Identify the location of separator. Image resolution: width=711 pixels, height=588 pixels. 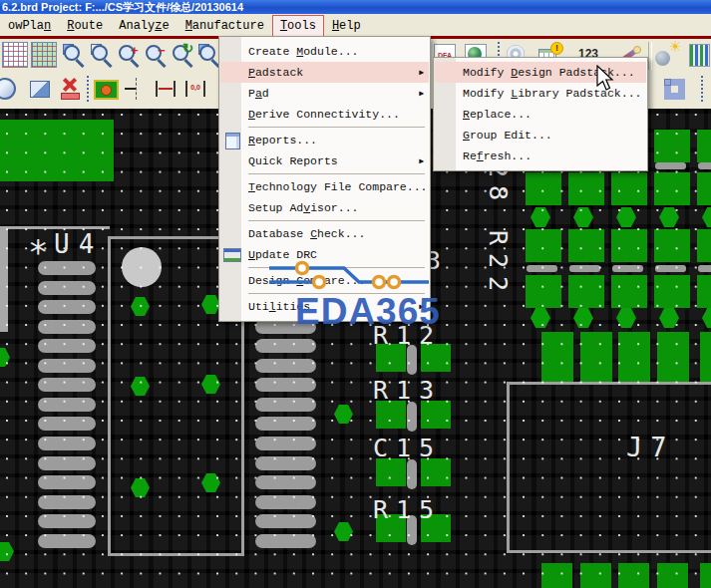
(702, 89).